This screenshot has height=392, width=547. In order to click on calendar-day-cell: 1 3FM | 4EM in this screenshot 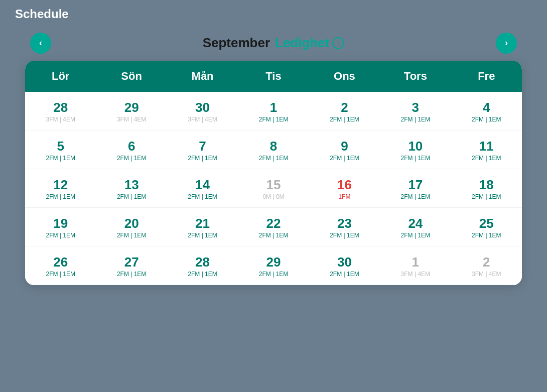, I will do `click(416, 266)`.